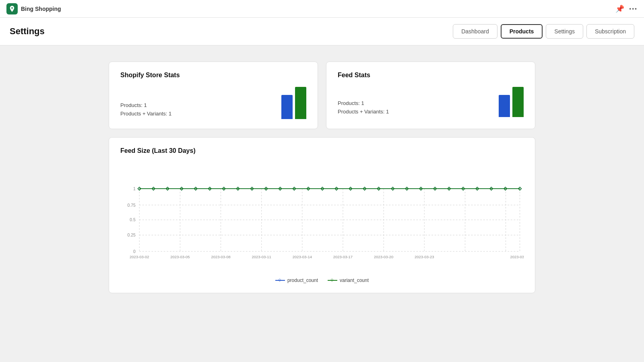  What do you see at coordinates (198, 105) in the screenshot?
I see `shopify-products-label: Products: 1` at bounding box center [198, 105].